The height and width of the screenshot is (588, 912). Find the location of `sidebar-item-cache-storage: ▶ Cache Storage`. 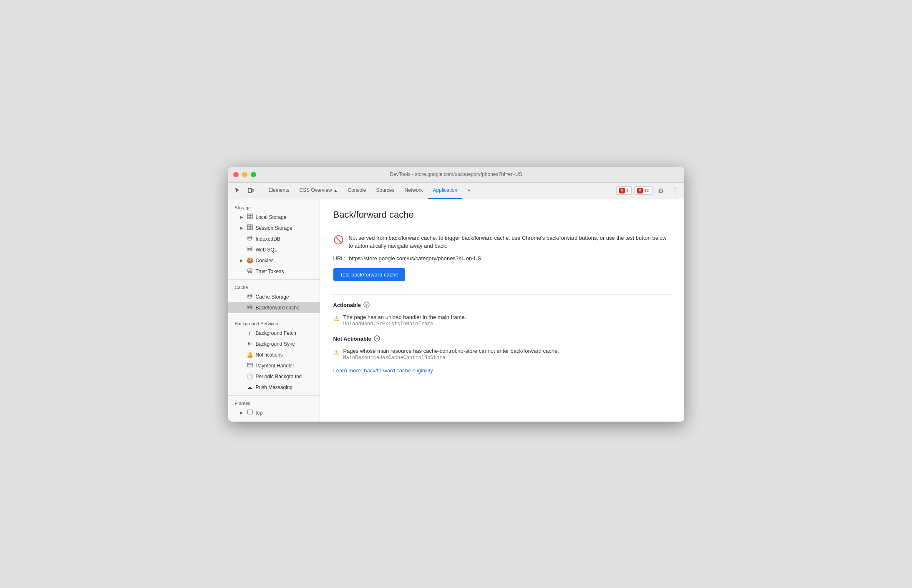

sidebar-item-cache-storage: ▶ Cache Storage is located at coordinates (274, 297).